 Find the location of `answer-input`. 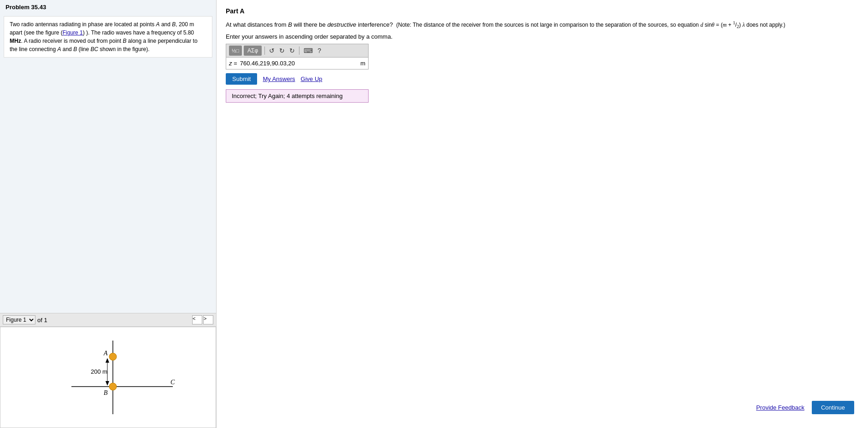

answer-input is located at coordinates (299, 64).